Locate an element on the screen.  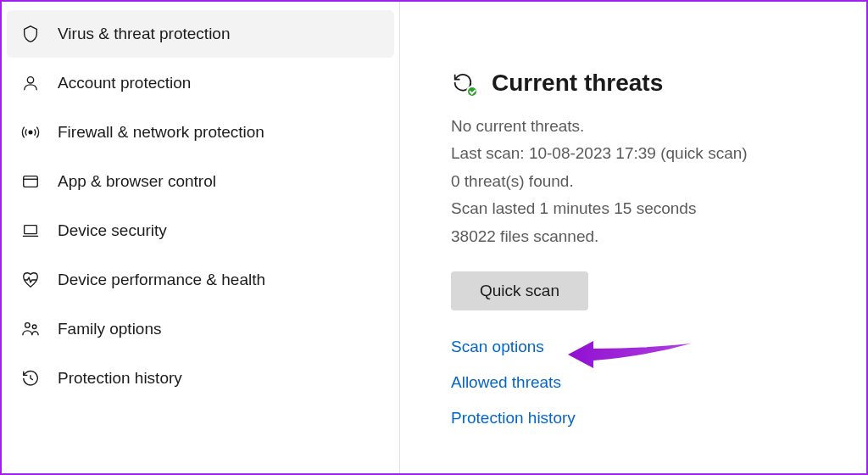
sidebar-item-label: Protection history is located at coordinates (120, 378).